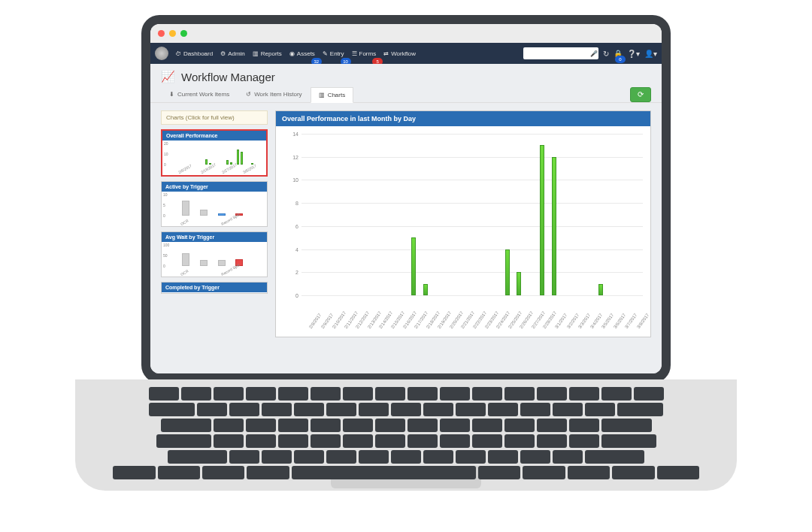 The image size is (812, 532). Describe the element at coordinates (400, 54) in the screenshot. I see `nav-item-workflow: ⇄Workflow` at that location.